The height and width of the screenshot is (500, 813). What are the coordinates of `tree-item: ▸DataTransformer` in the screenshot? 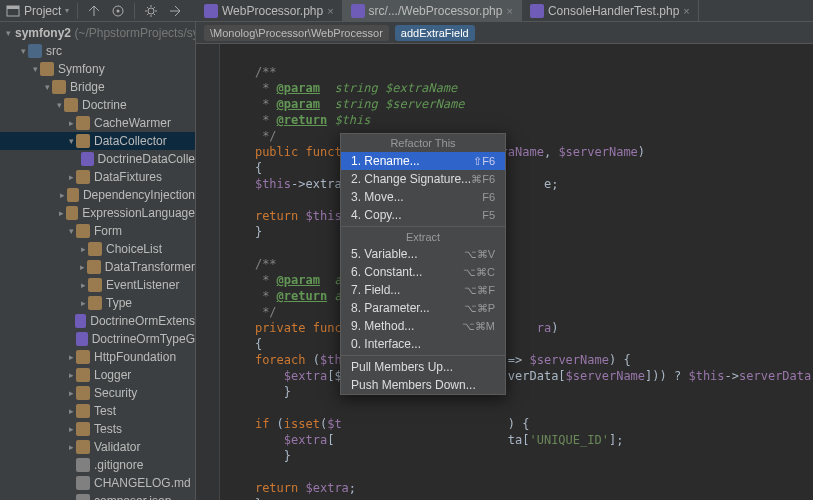 It's located at (98, 267).